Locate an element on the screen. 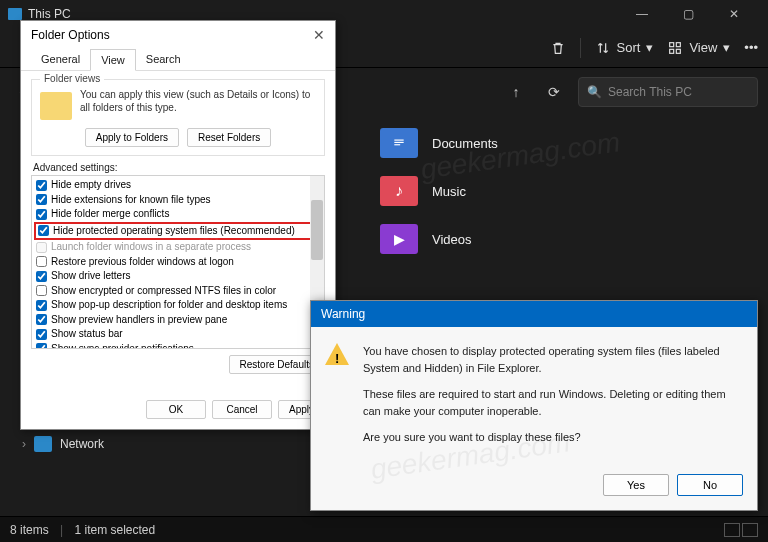  minimize-button: — is located at coordinates (642, 14).